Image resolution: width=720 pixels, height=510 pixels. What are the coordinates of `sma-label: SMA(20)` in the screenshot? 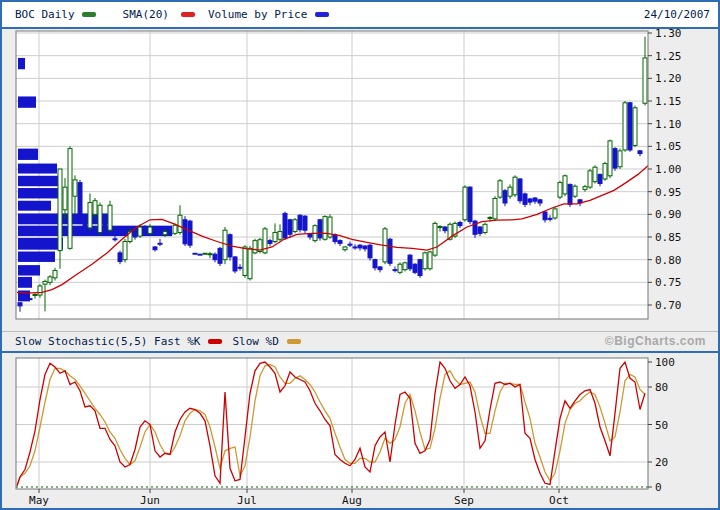 It's located at (146, 14).